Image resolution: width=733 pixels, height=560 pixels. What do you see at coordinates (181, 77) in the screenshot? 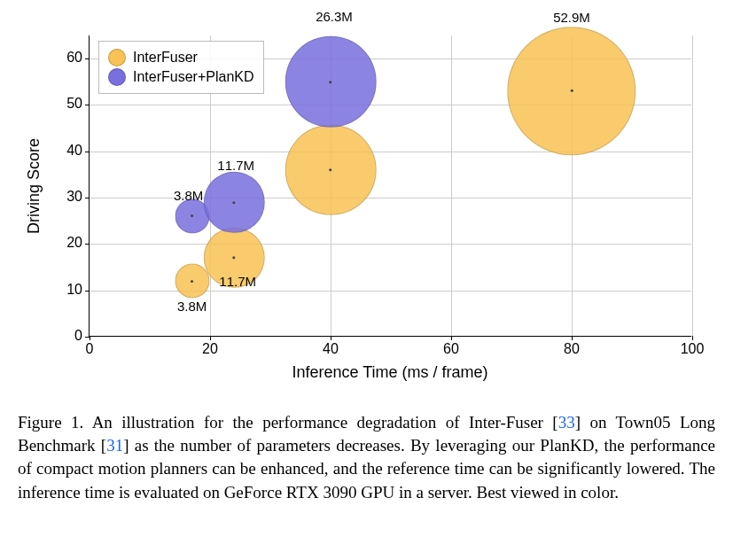
I see `legend-item-plankd: InterFuser+PlanKD` at bounding box center [181, 77].